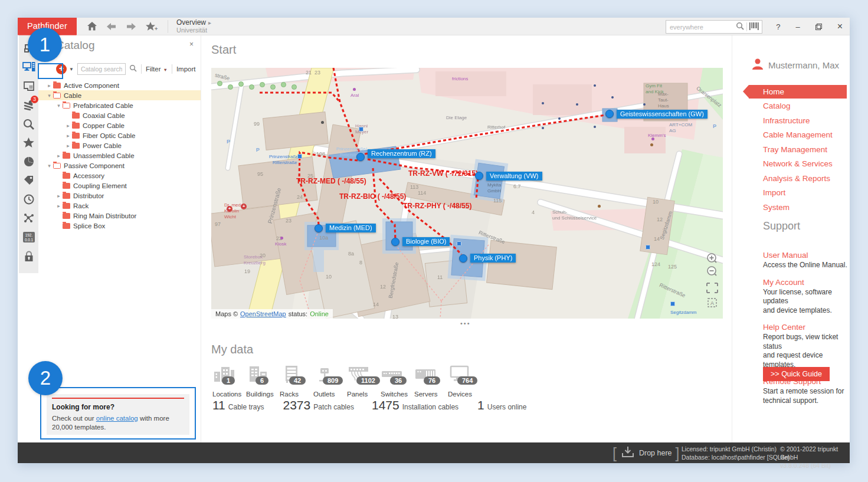  I want to click on map-controls: A, so click(712, 282).